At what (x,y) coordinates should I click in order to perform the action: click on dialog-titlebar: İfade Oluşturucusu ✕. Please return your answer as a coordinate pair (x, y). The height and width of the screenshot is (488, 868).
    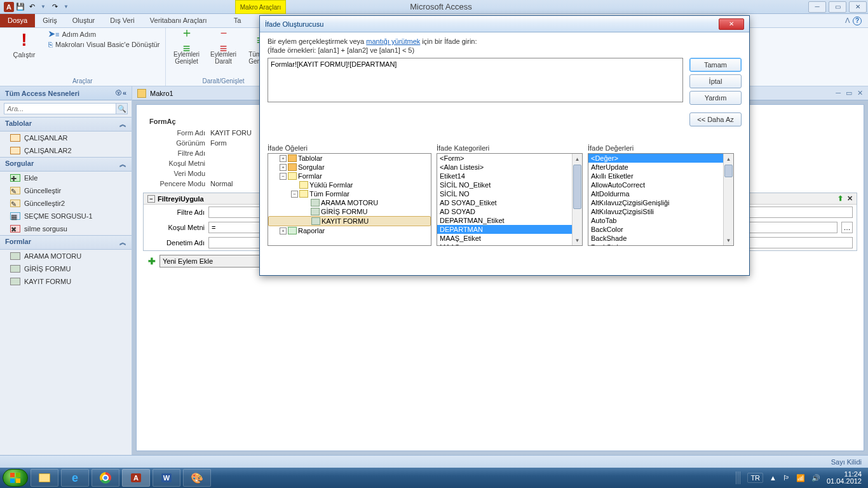
    Looking at the image, I should click on (505, 24).